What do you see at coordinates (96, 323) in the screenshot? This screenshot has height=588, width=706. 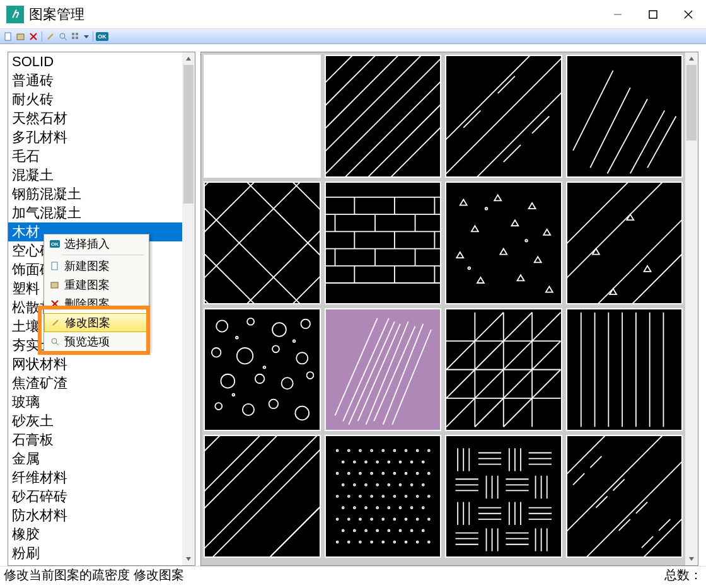 I see `menu-item: 修改图案` at bounding box center [96, 323].